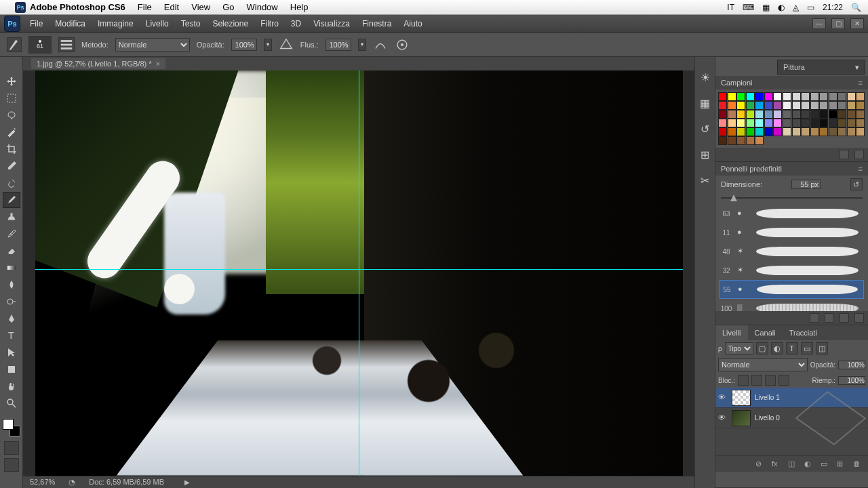 This screenshot has width=868, height=488. What do you see at coordinates (262, 7) in the screenshot?
I see `mac-menu-window: Window` at bounding box center [262, 7].